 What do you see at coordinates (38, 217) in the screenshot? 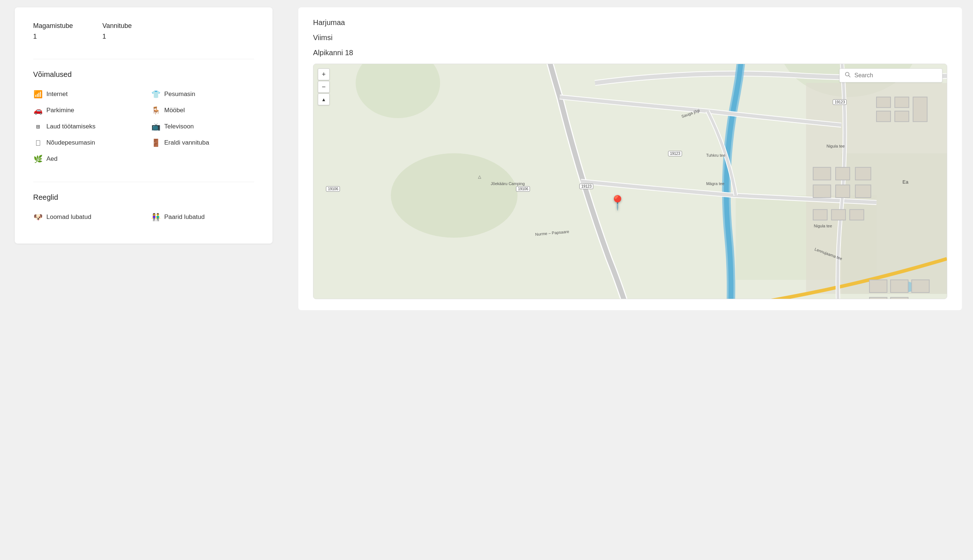
I see `paw-icon: 🐶` at bounding box center [38, 217].